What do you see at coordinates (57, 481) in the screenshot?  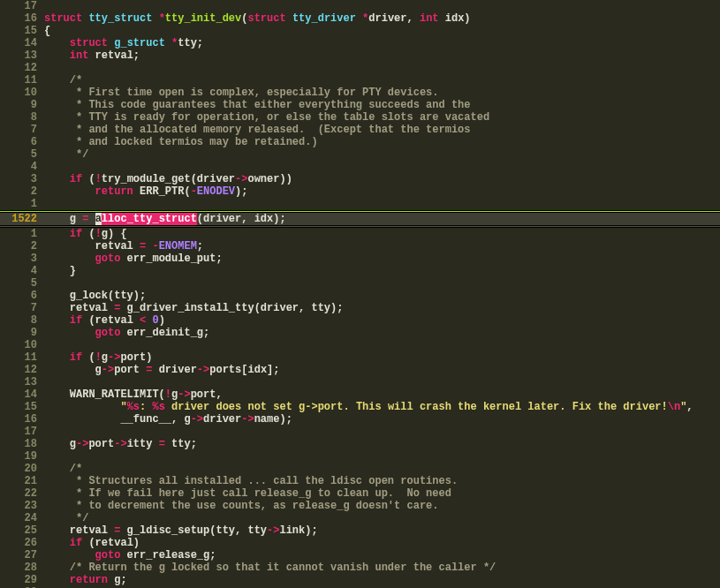 I see `token-id` at bounding box center [57, 481].